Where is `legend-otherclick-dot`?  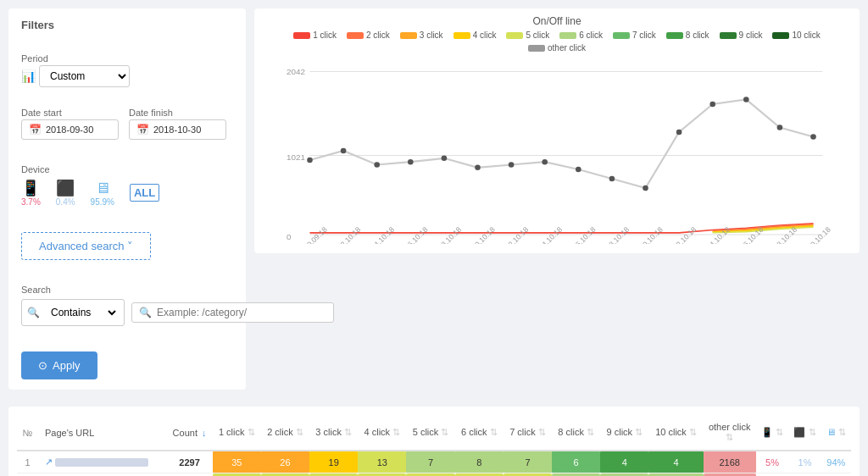
legend-otherclick-dot is located at coordinates (537, 48).